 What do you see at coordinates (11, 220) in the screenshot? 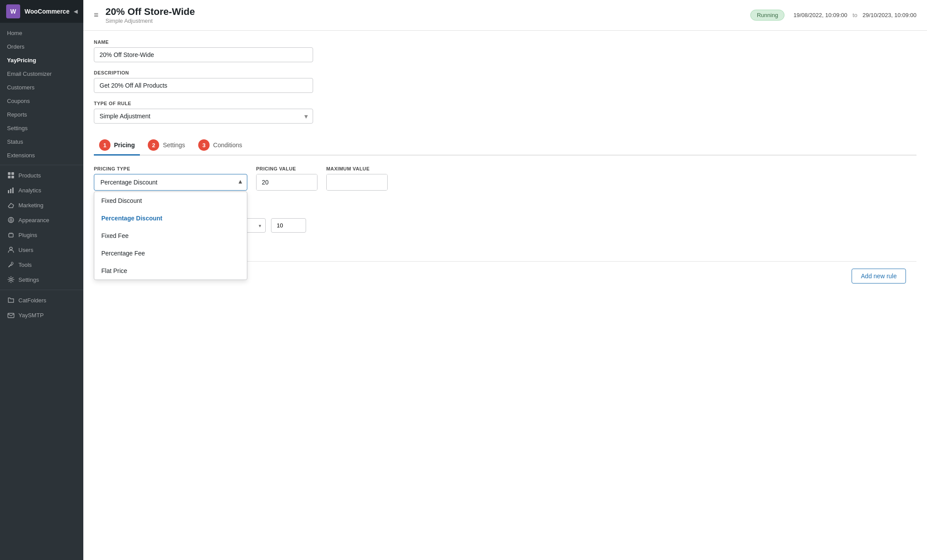
I see `appearance-icon` at bounding box center [11, 220].